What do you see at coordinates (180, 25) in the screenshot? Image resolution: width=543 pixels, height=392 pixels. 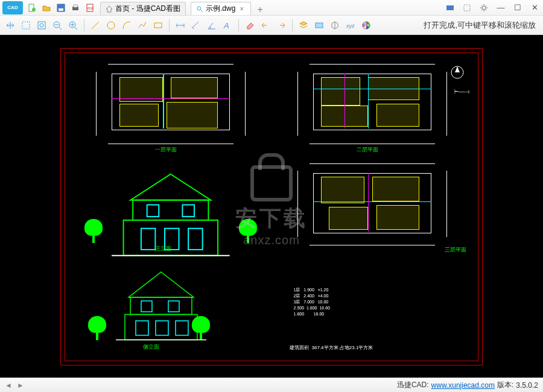 I see `dim-linear-icon` at bounding box center [180, 25].